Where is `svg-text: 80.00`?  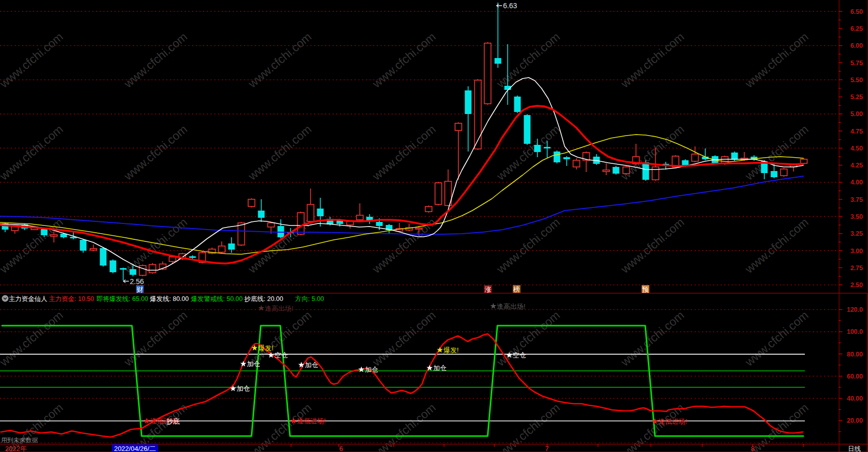 svg-text: 80.00 is located at coordinates (855, 354).